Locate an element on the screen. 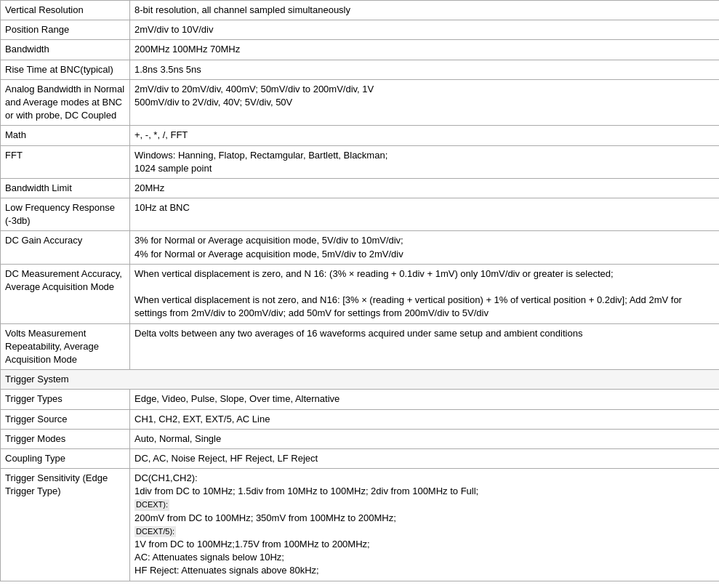 This screenshot has width=719, height=588. row-value: Auto, Normal, Single is located at coordinates (425, 439).